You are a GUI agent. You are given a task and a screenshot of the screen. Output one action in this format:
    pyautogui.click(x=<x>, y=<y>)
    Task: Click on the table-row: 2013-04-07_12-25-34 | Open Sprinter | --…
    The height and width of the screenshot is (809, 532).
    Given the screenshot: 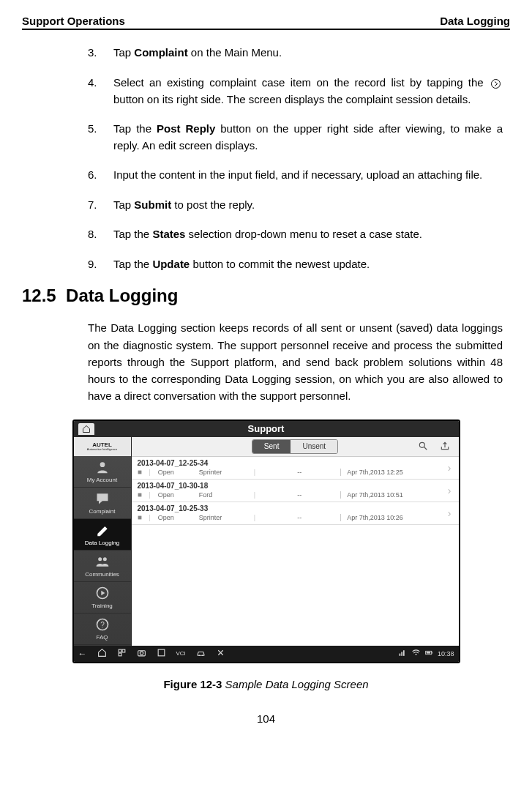 What is the action you would take?
    pyautogui.click(x=296, y=469)
    